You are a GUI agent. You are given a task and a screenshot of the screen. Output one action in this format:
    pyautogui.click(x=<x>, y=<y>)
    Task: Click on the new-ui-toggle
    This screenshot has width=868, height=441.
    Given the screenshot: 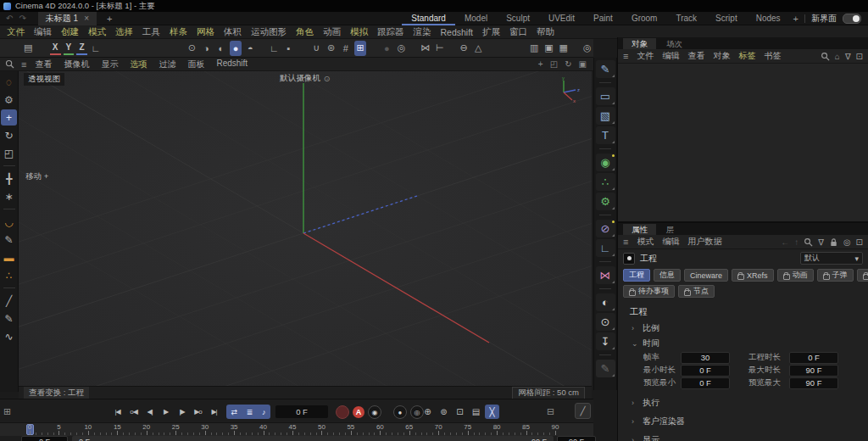 What is the action you would take?
    pyautogui.click(x=852, y=19)
    